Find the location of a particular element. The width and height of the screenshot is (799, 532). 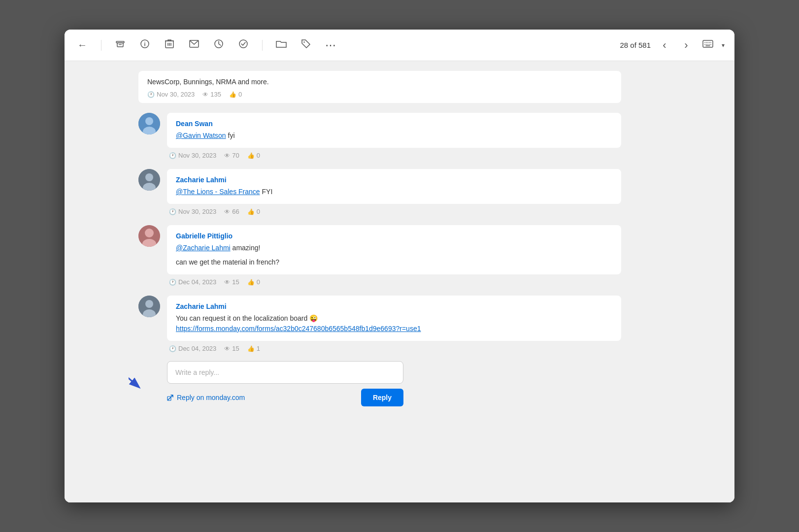

pagination-text: 28 of 581 is located at coordinates (635, 45).